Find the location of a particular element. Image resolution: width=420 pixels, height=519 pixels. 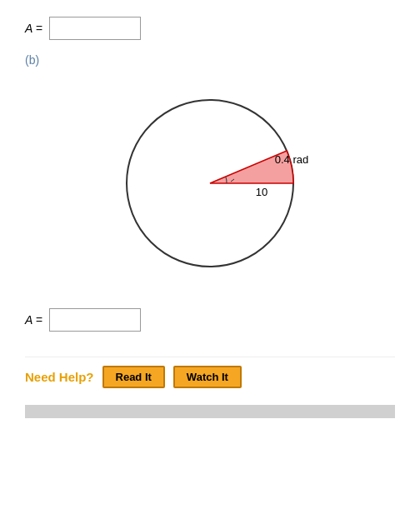

part-a-row: A = is located at coordinates (210, 28).